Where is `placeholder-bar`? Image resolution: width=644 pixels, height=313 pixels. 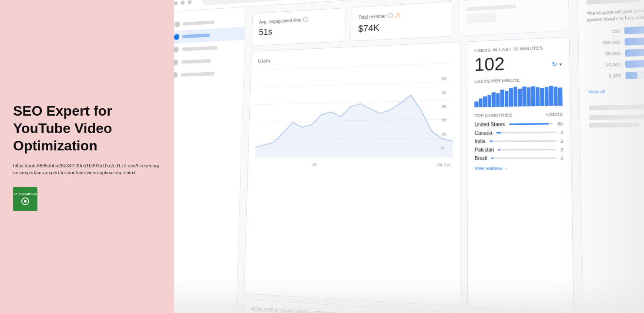
placeholder-bar is located at coordinates (492, 8).